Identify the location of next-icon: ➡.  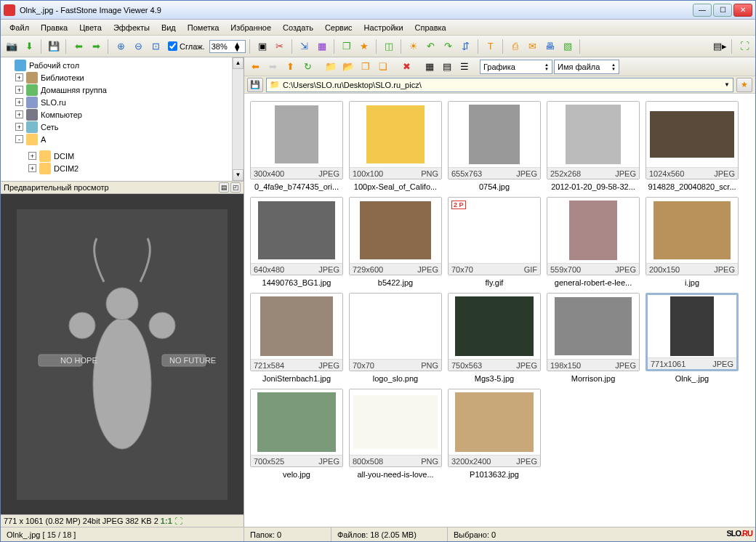
(96, 46).